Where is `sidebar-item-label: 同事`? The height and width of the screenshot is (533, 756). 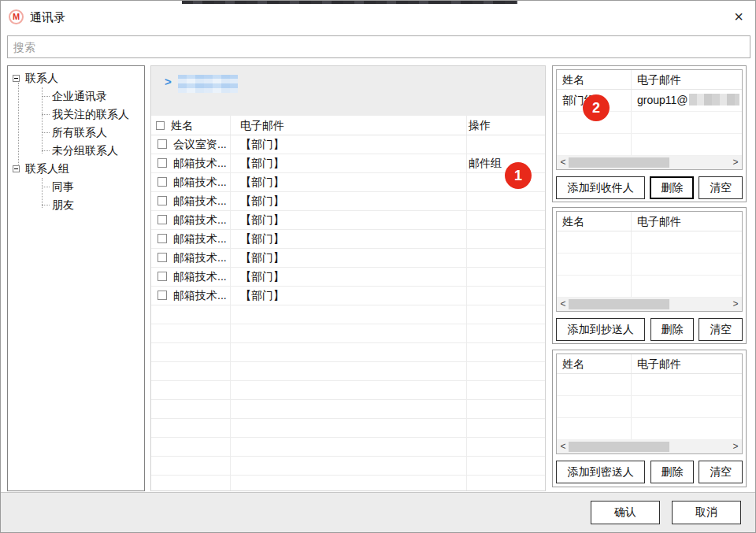
sidebar-item-label: 同事 is located at coordinates (63, 187).